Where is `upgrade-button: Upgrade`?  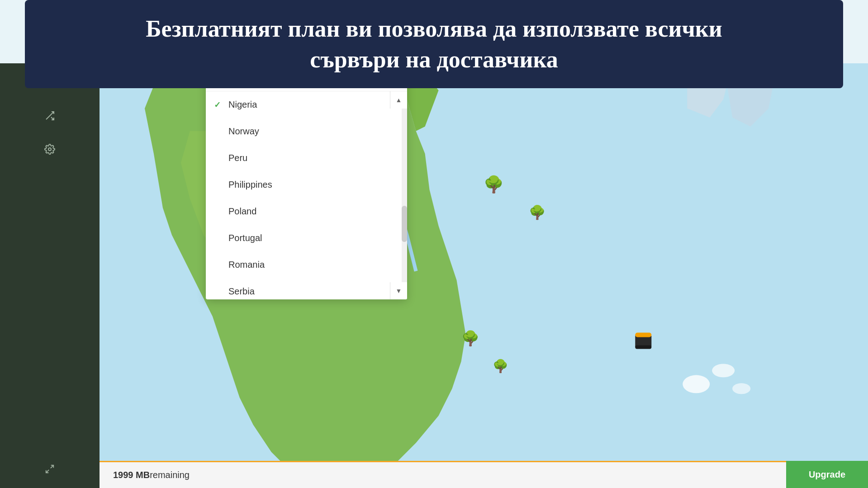
upgrade-button: Upgrade is located at coordinates (827, 474).